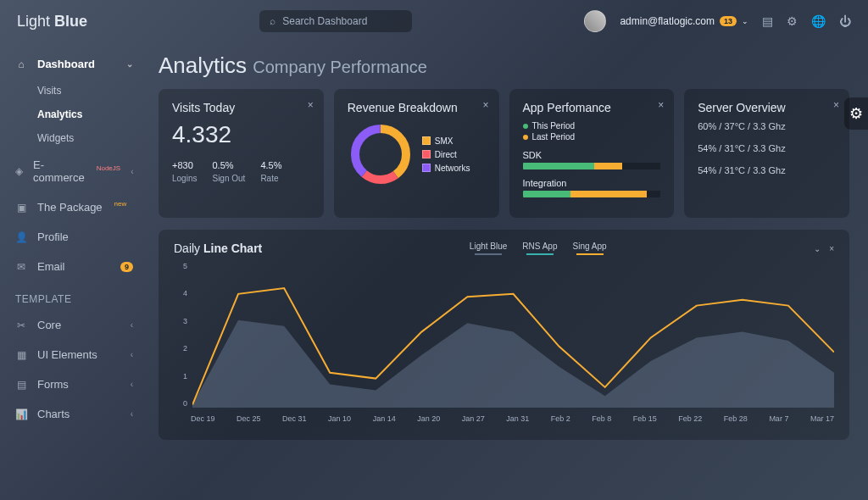 The width and height of the screenshot is (868, 500). Describe the element at coordinates (21, 355) in the screenshot. I see `grid-icon: ▦` at that location.